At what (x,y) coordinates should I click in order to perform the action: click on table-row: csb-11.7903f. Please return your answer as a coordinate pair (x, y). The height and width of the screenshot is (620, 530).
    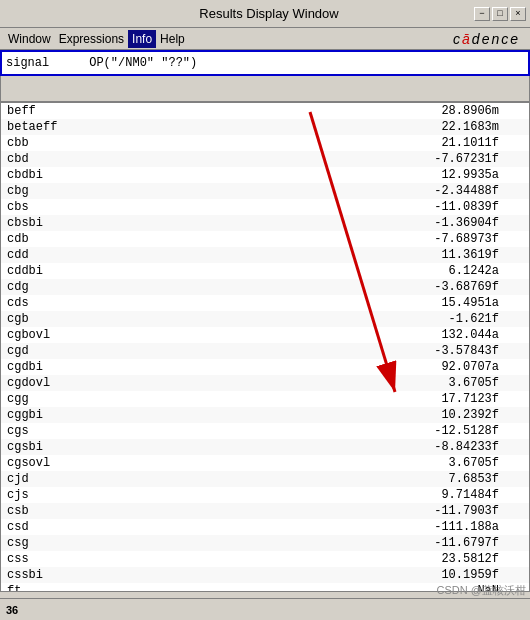
    Looking at the image, I should click on (265, 511).